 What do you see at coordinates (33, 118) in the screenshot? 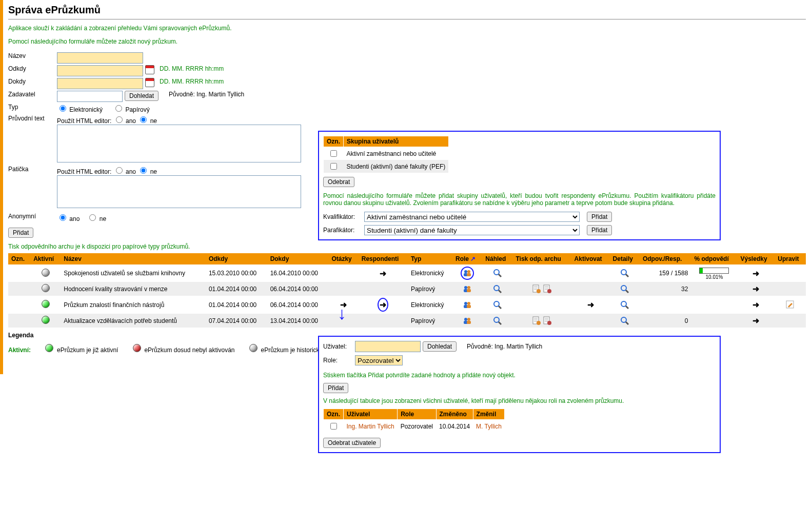
I see `label-cover: Průvodní text` at bounding box center [33, 118].